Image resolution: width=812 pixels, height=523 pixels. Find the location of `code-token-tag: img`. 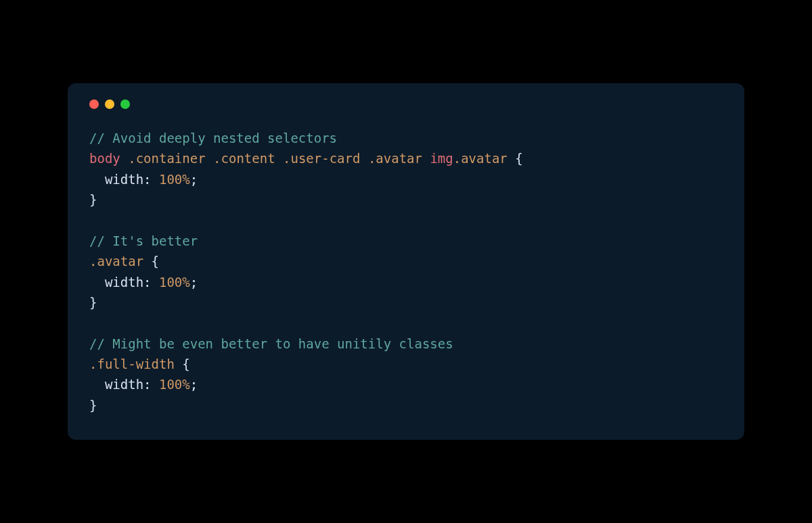

code-token-tag: img is located at coordinates (441, 158).